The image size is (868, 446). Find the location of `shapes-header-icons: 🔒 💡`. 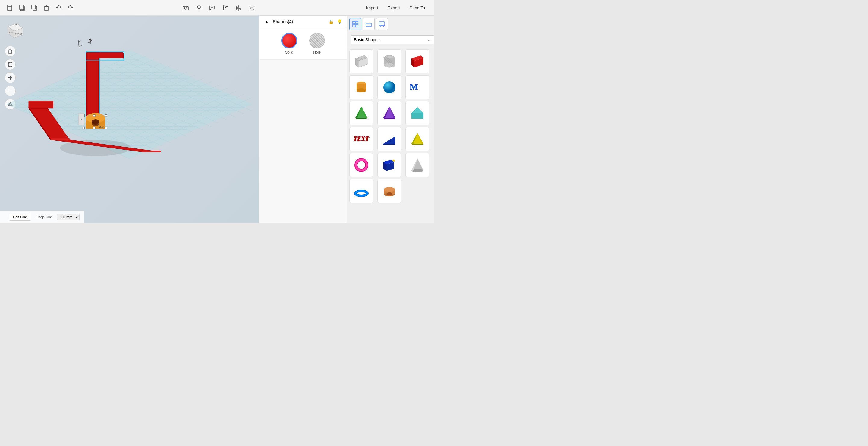

shapes-header-icons: 🔒 💡 is located at coordinates (335, 22).